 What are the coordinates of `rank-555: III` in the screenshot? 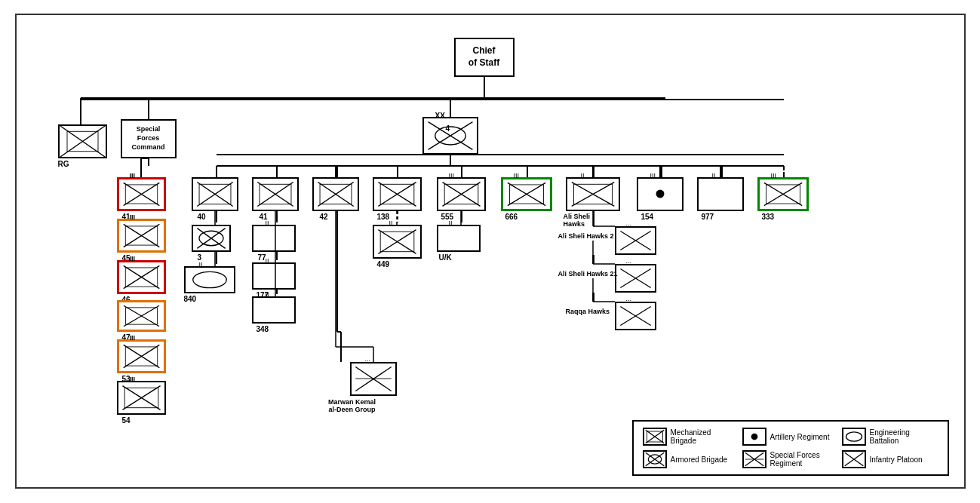 It's located at (452, 176).